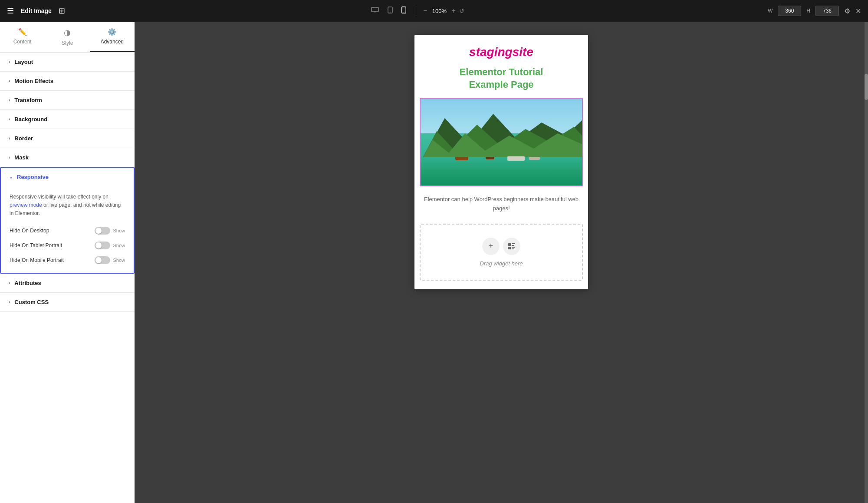 The height and width of the screenshot is (503, 868). Describe the element at coordinates (23, 138) in the screenshot. I see `accordion-border-label: Border` at that location.